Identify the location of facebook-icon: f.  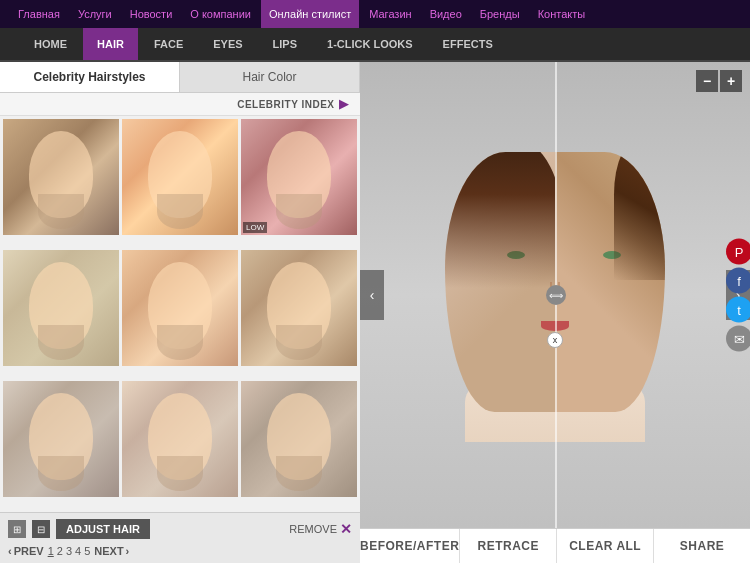
(738, 281).